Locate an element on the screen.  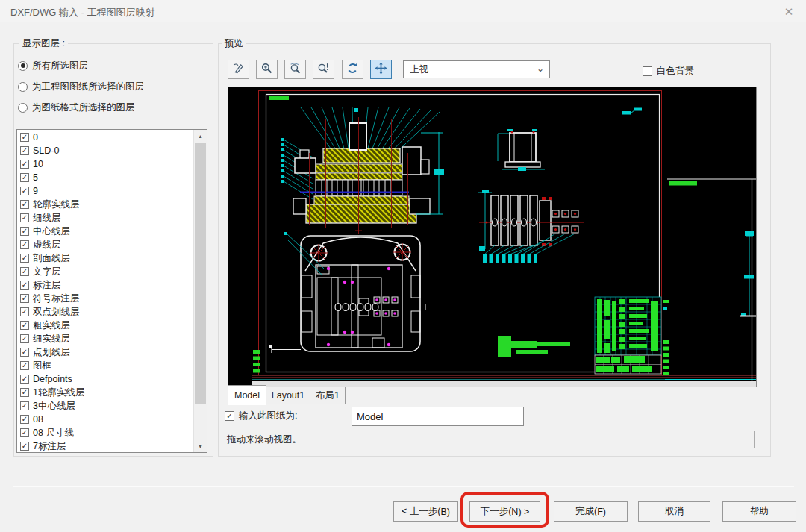
layer-row: 3中心线层 is located at coordinates (106, 406).